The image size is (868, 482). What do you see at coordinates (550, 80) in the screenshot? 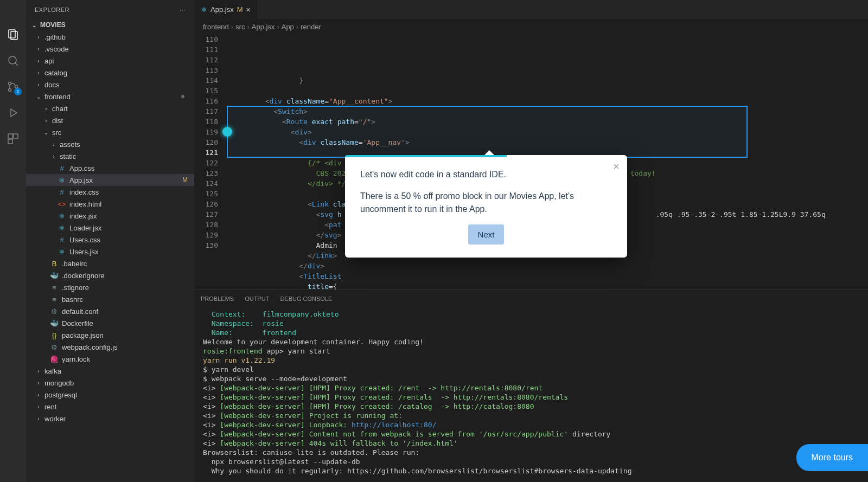
I see `code-line: }` at bounding box center [550, 80].